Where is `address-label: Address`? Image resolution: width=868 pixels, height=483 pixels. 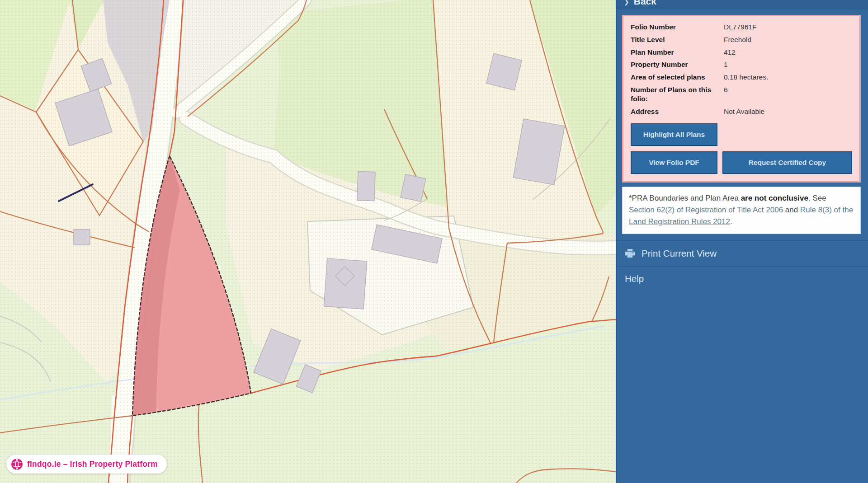 address-label: Address is located at coordinates (676, 112).